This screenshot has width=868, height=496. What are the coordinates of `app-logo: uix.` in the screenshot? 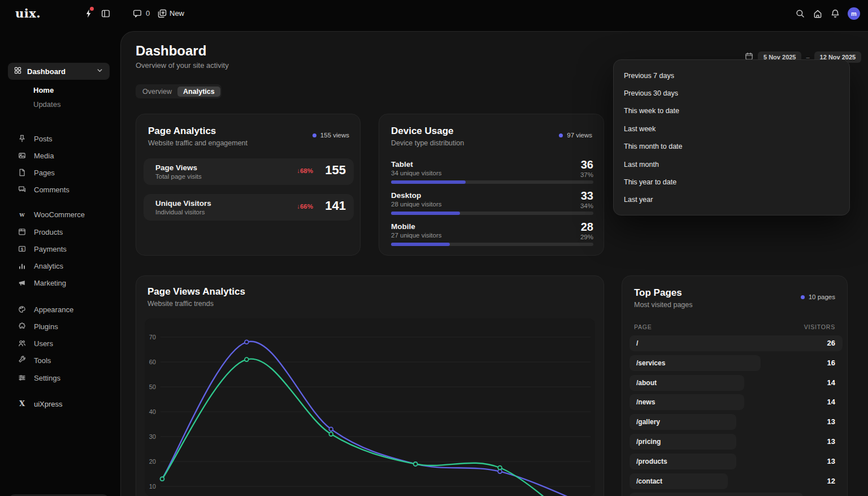 It's located at (28, 14).